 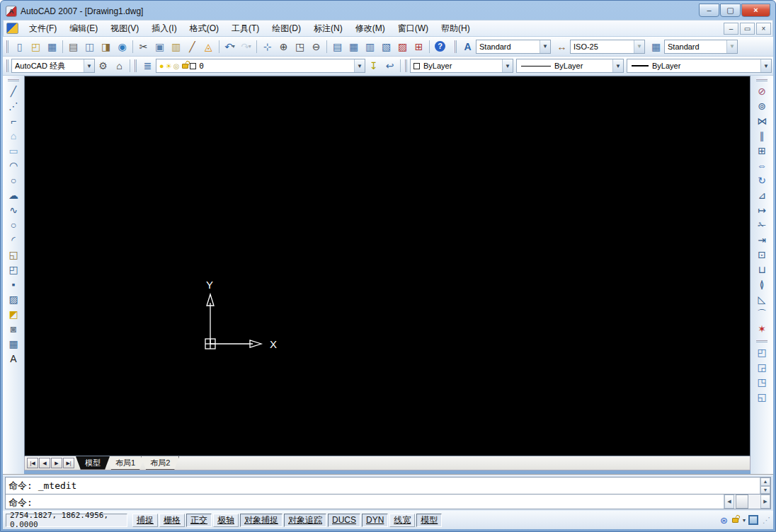 I want to click on layer-properties-manager-button: ≣, so click(x=147, y=66).